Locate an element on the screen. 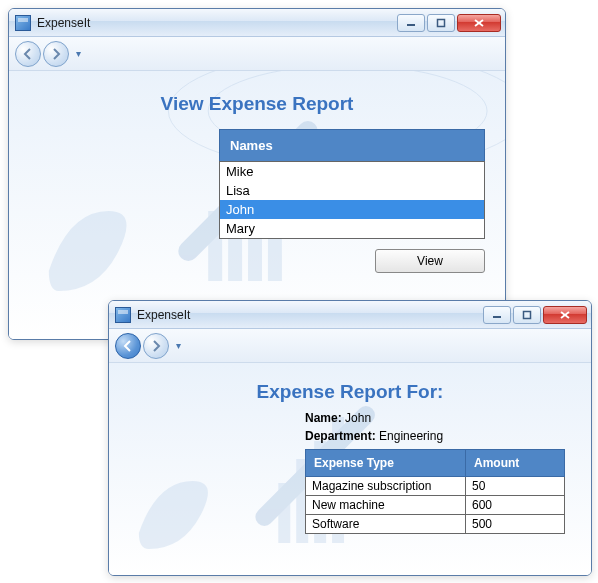 The width and height of the screenshot is (598, 583). name-value: John is located at coordinates (358, 418).